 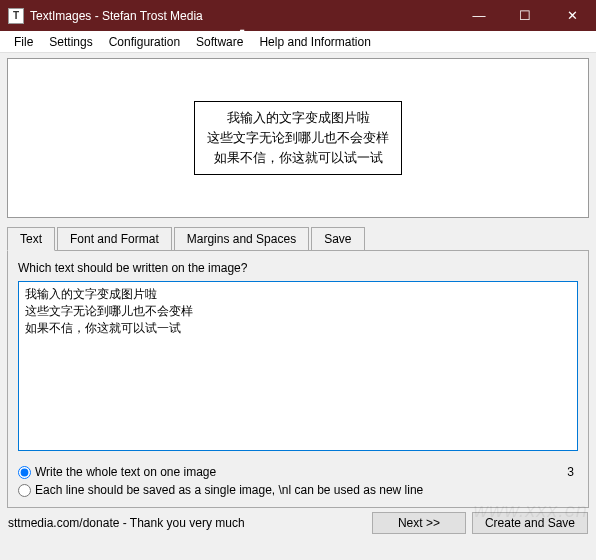 What do you see at coordinates (16, 16) in the screenshot?
I see `app-icon: T` at bounding box center [16, 16].